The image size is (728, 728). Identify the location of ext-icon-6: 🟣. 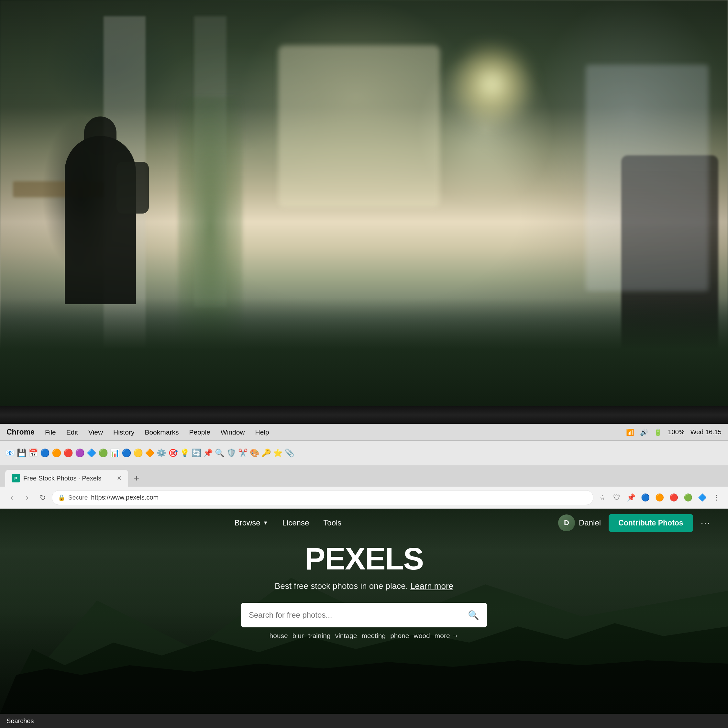
(80, 453).